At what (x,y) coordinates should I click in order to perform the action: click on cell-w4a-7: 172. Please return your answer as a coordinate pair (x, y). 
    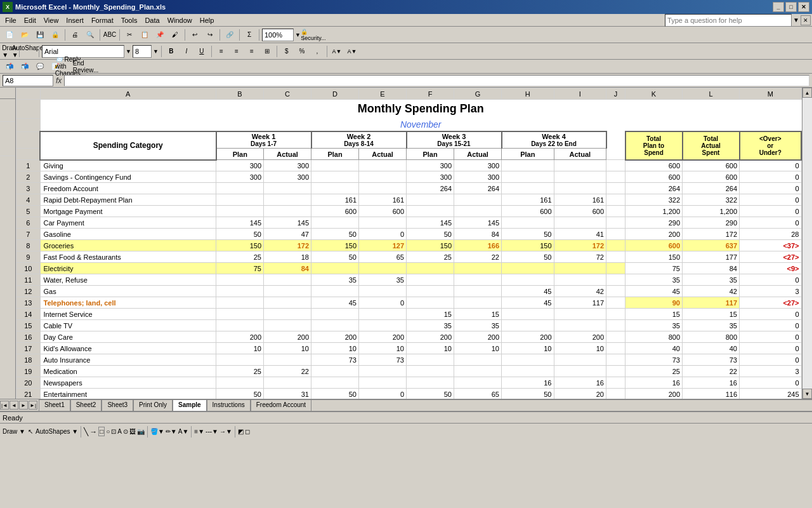
    Looking at the image, I should click on (580, 246).